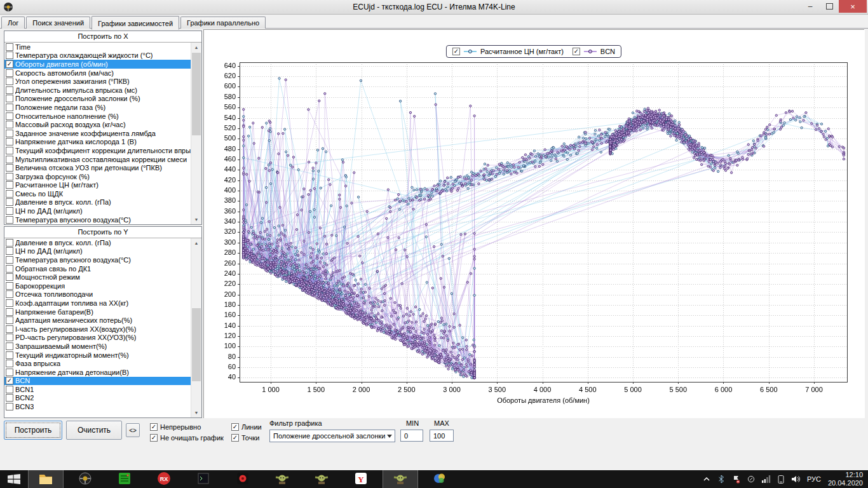  I want to click on y-list-item: ✓BCN, so click(98, 381).